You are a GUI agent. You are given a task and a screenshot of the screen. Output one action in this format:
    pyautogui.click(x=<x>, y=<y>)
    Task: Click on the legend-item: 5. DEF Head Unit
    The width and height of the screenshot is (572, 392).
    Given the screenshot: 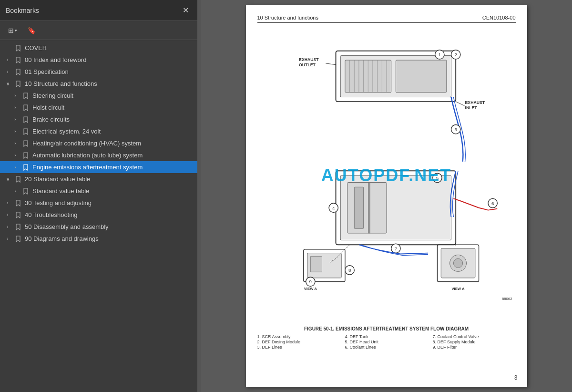 What is the action you would take?
    pyautogui.click(x=387, y=342)
    